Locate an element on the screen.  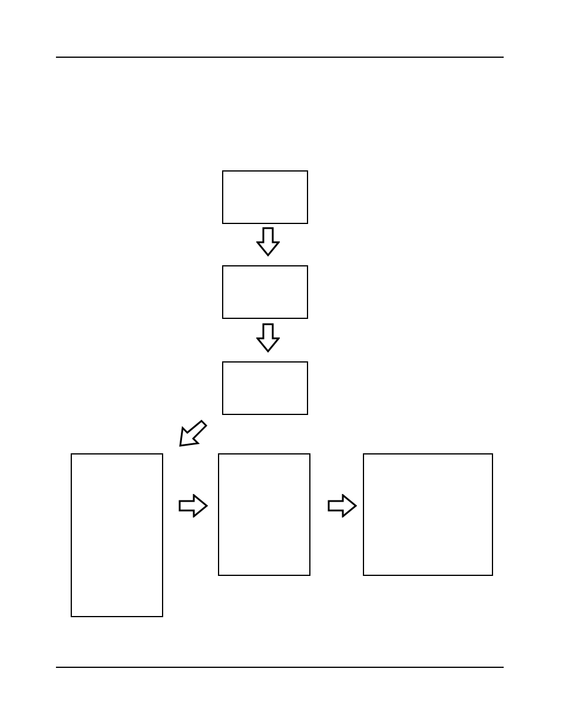
hr-bottom is located at coordinates (280, 667).